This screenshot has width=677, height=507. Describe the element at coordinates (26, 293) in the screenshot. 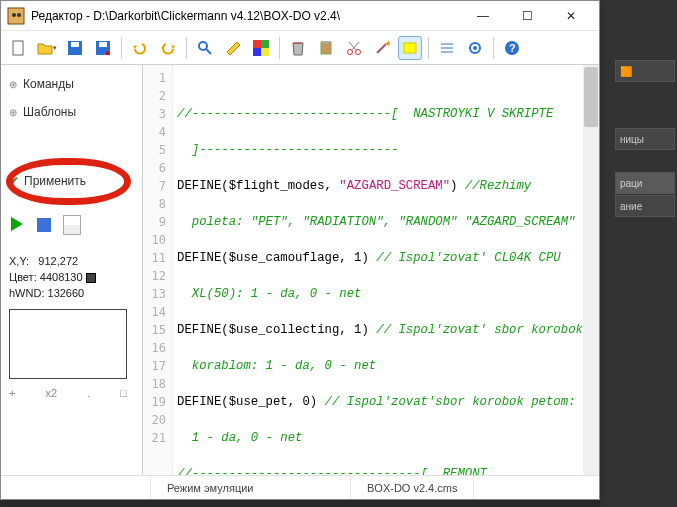

I see `hwnd-label: hWND:` at that location.